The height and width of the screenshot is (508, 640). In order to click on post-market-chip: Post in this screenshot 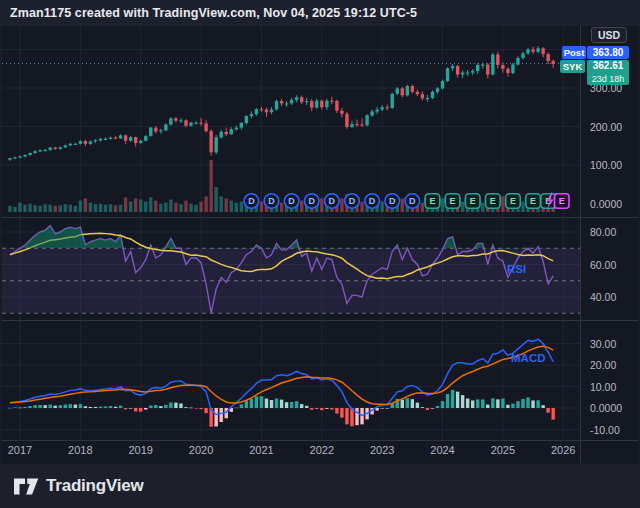, I will do `click(574, 52)`.